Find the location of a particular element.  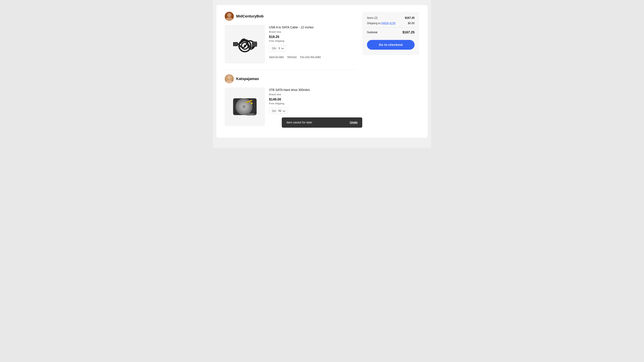

usb-cable-image is located at coordinates (245, 44).